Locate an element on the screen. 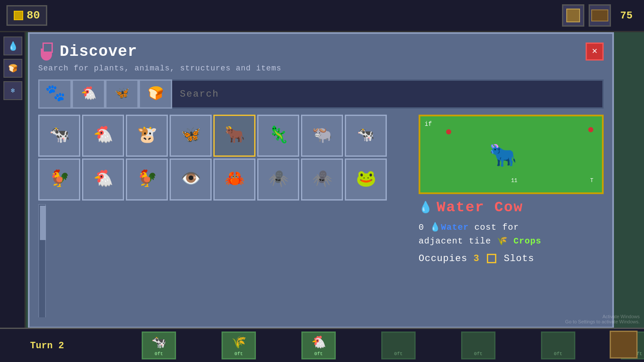  bull-sprite: 🐮 is located at coordinates (147, 136).